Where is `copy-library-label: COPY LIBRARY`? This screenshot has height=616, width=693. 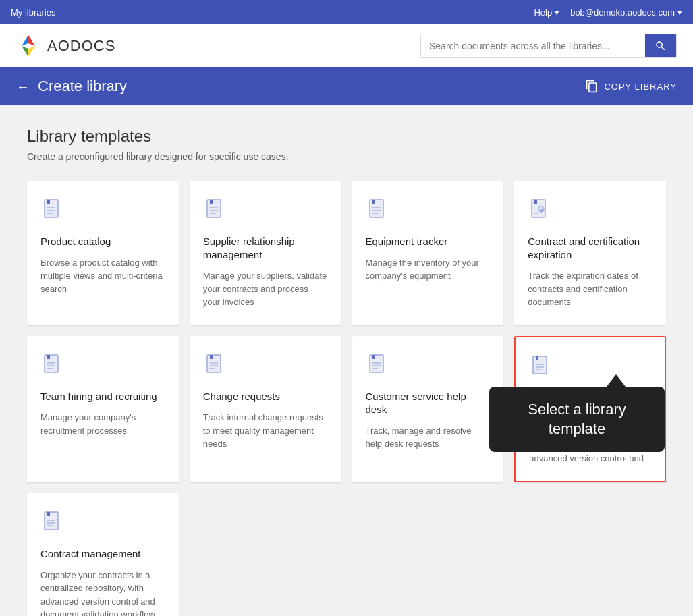 copy-library-label: COPY LIBRARY is located at coordinates (640, 86).